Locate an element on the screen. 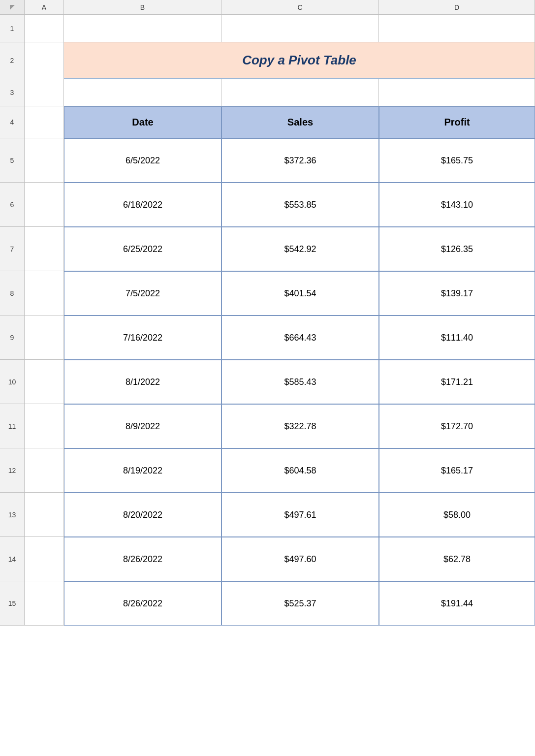 The image size is (535, 756). cell-8c: $401.54 is located at coordinates (300, 293).